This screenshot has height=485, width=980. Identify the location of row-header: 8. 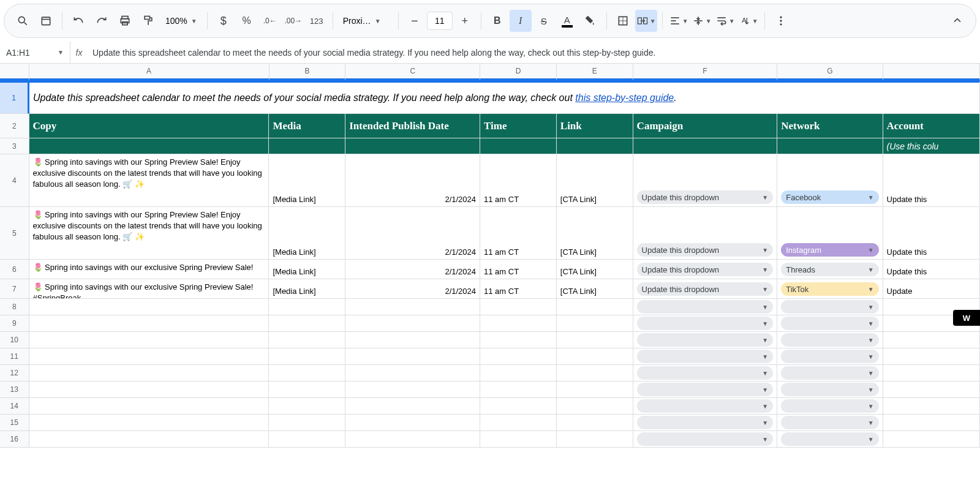
(15, 307).